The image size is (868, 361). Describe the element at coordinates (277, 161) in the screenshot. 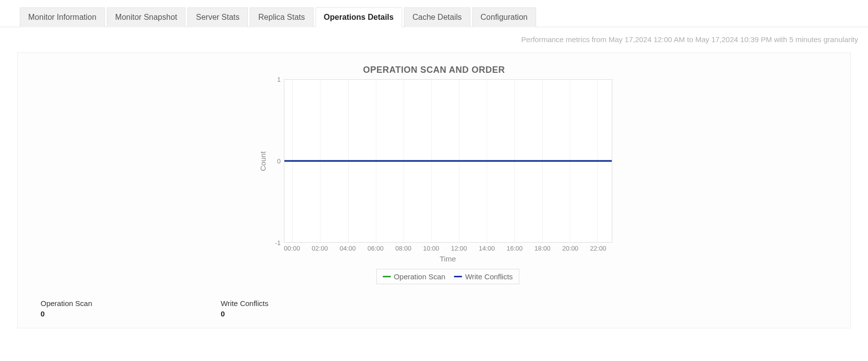

I see `y-axis-ticks: 1 0 -1` at that location.